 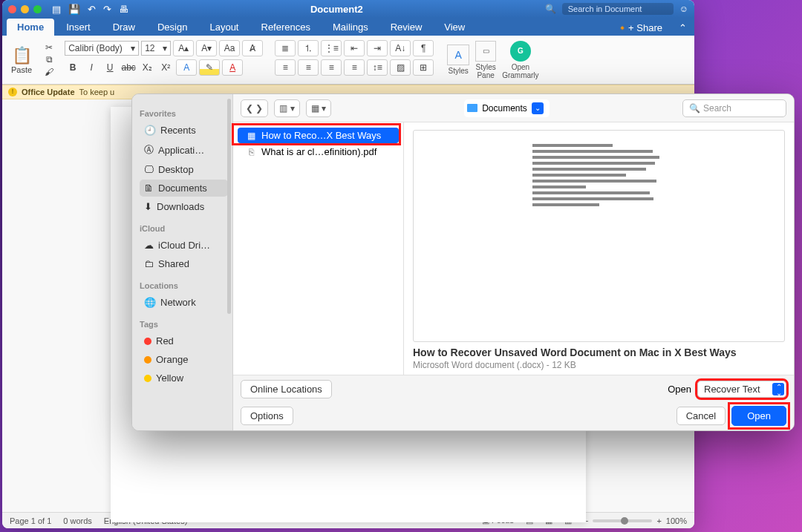 I want to click on zoom-slider, so click(x=622, y=521).